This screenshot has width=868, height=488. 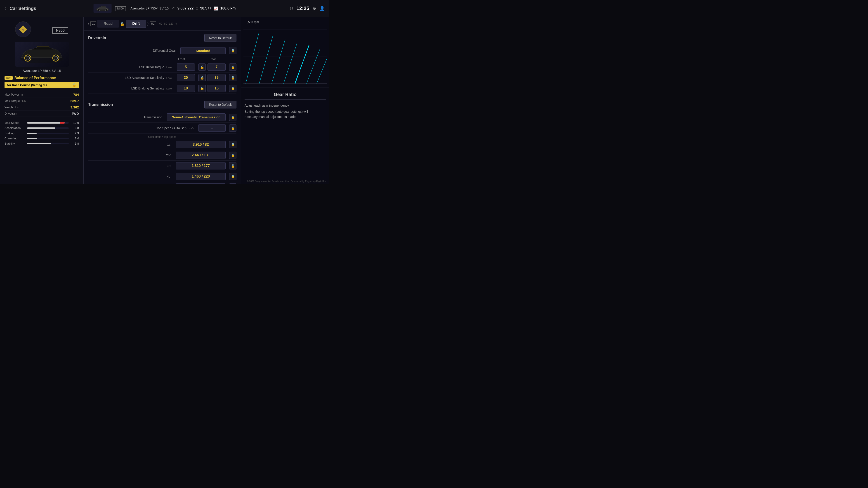 What do you see at coordinates (42, 100) in the screenshot?
I see `left-sidebar: 🐂 N800 Aventador LP 750-4 SV '15 BOP Bal…` at bounding box center [42, 100].